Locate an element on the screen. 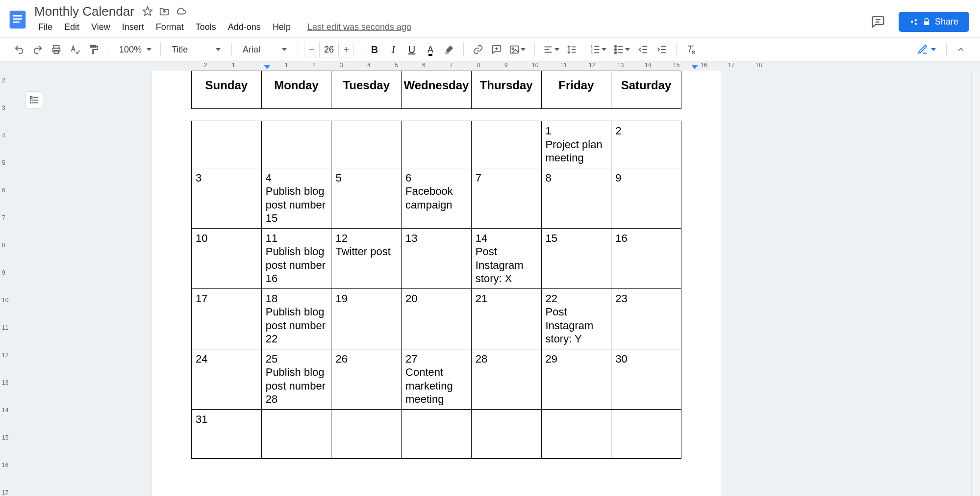  calendar-cell: 9 is located at coordinates (646, 198).